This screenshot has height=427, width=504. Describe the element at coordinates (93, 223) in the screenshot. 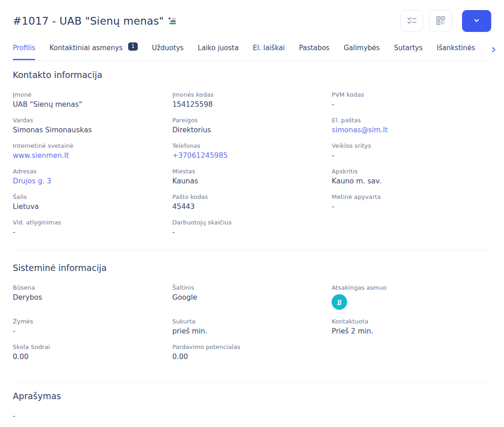

I see `field-label: Vid. atlyginimas` at that location.